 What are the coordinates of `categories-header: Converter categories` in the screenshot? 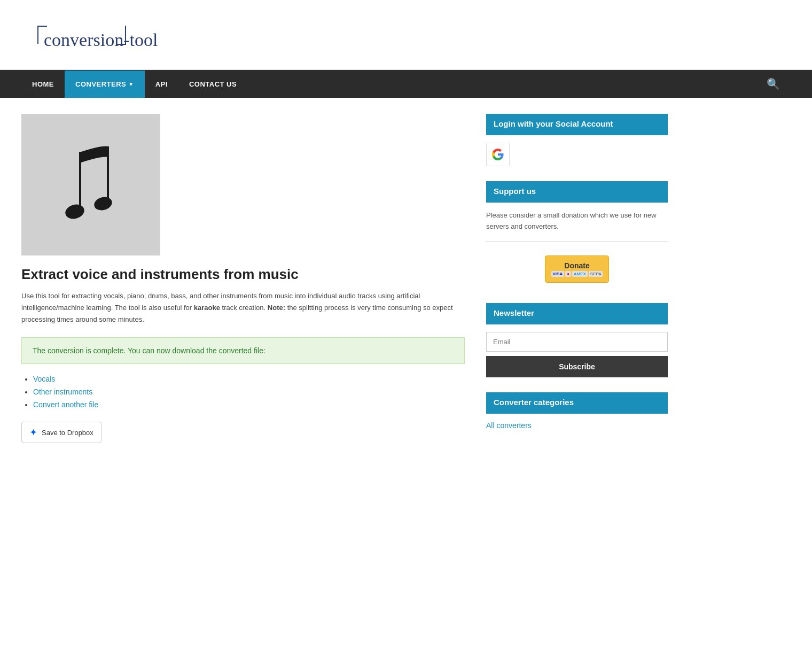 It's located at (577, 402).